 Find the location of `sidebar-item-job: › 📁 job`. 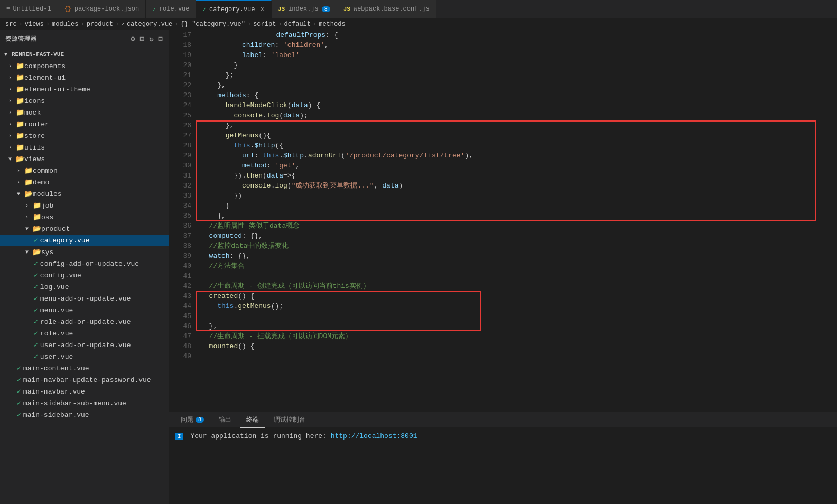

sidebar-item-job: › 📁 job is located at coordinates (85, 206).